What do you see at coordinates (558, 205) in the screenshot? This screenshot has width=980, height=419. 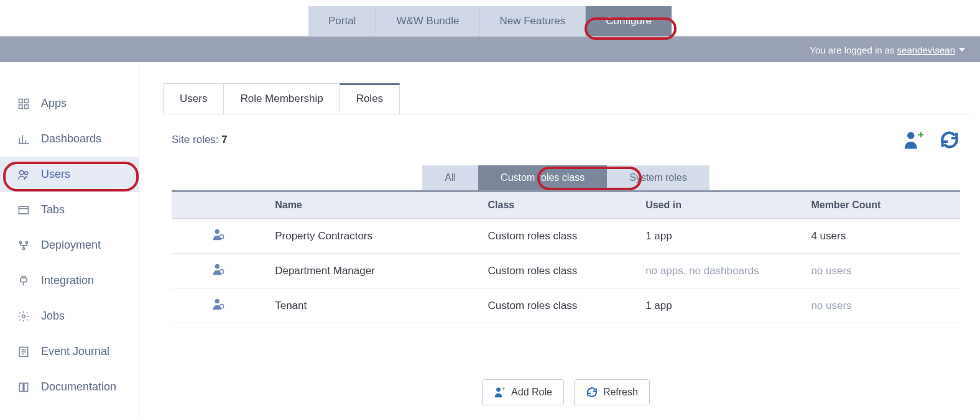 I see `th-class: Class` at bounding box center [558, 205].